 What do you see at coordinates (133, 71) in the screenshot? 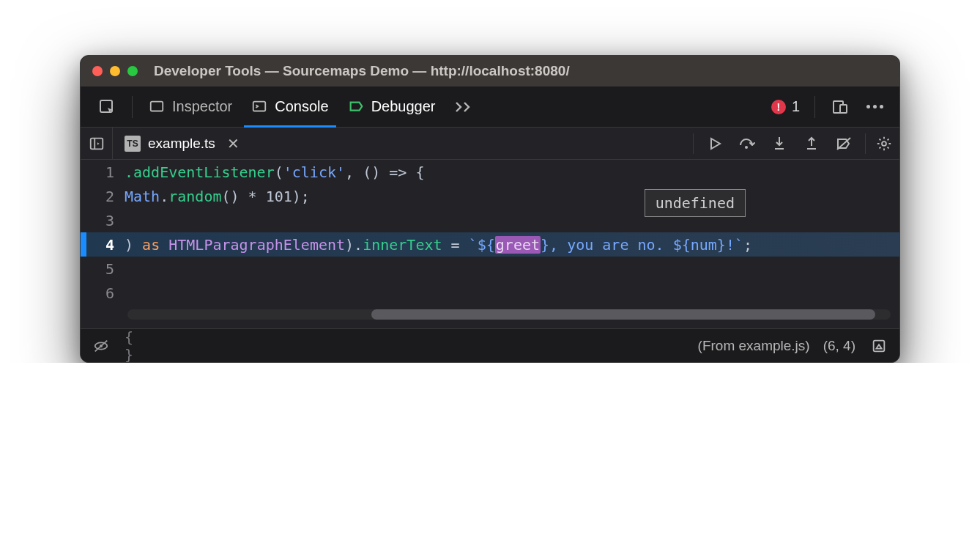
I see `maximize-window-button` at bounding box center [133, 71].